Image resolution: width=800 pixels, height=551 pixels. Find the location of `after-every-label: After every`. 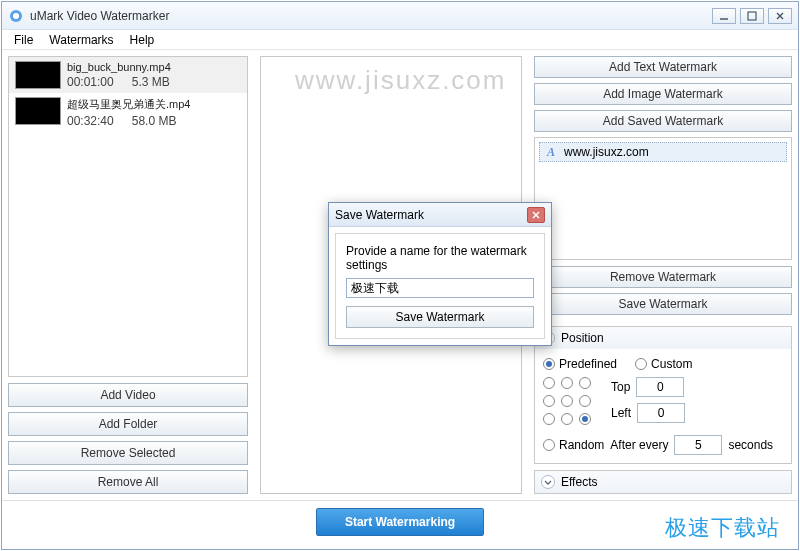

after-every-label: After every is located at coordinates (639, 445).